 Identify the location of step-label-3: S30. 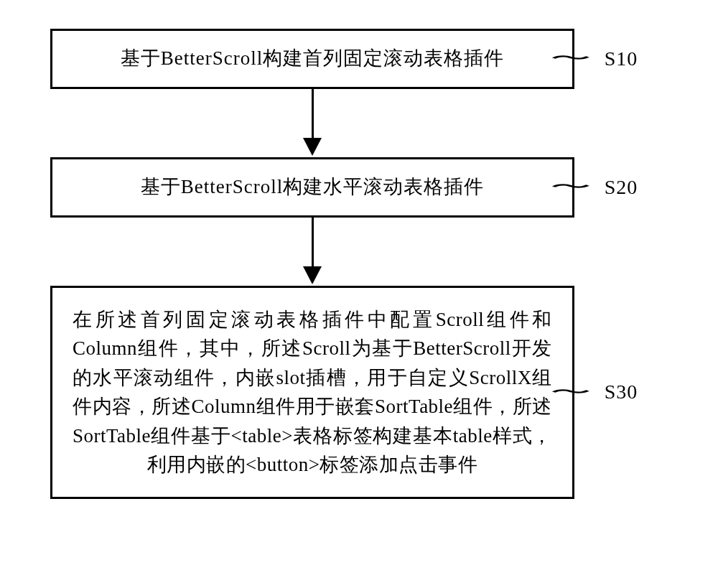
(622, 392).